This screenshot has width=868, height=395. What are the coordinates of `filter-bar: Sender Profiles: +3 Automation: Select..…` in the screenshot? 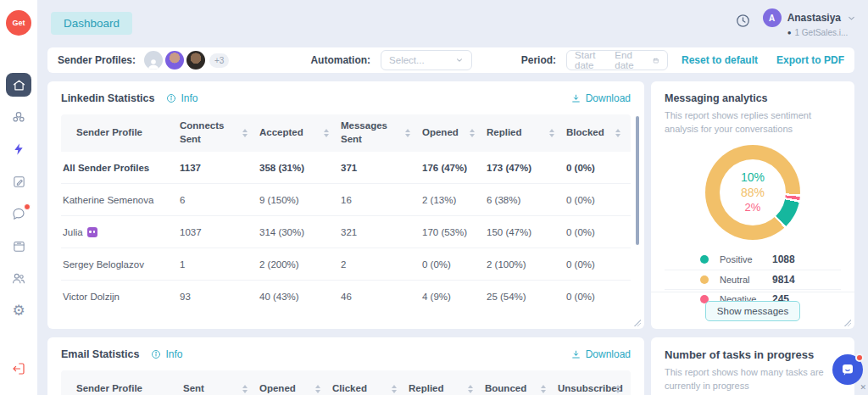 It's located at (451, 60).